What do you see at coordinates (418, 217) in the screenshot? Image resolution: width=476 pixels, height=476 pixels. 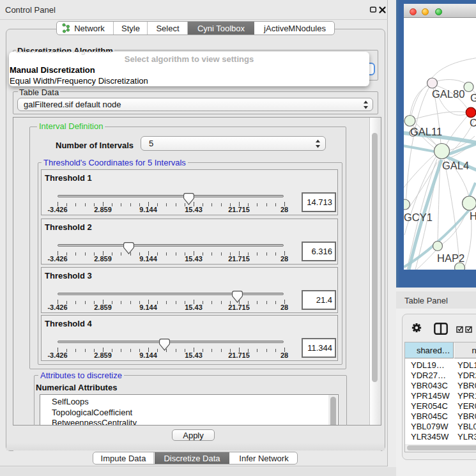 I see `svg-text: GCY1` at bounding box center [418, 217].